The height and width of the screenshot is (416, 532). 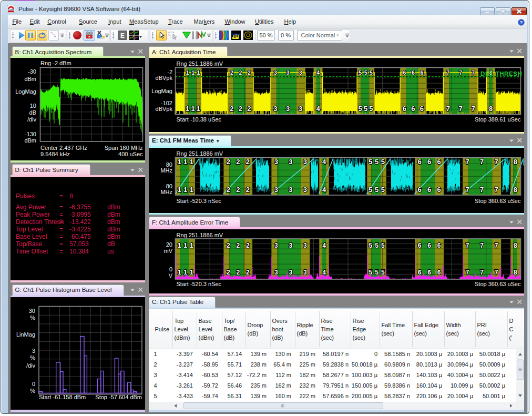 What do you see at coordinates (30, 134) in the screenshot?
I see `svg-text: -130` at bounding box center [30, 134].